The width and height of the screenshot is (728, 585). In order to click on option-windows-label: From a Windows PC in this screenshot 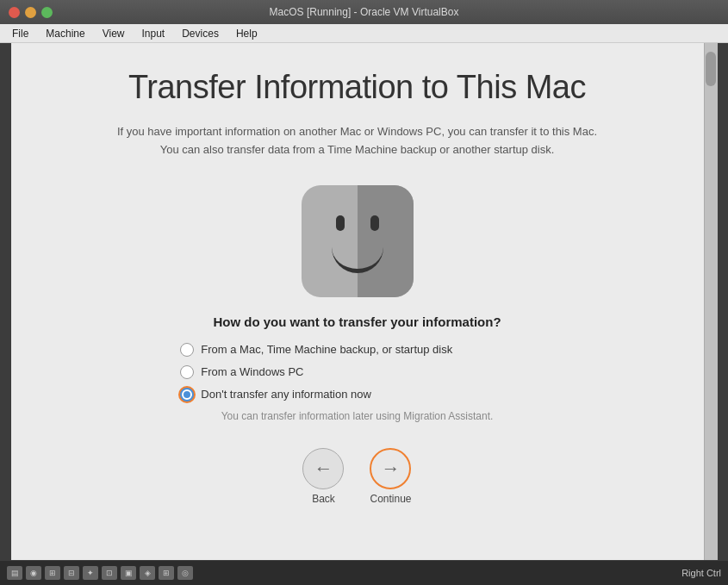, I will do `click(252, 372)`.